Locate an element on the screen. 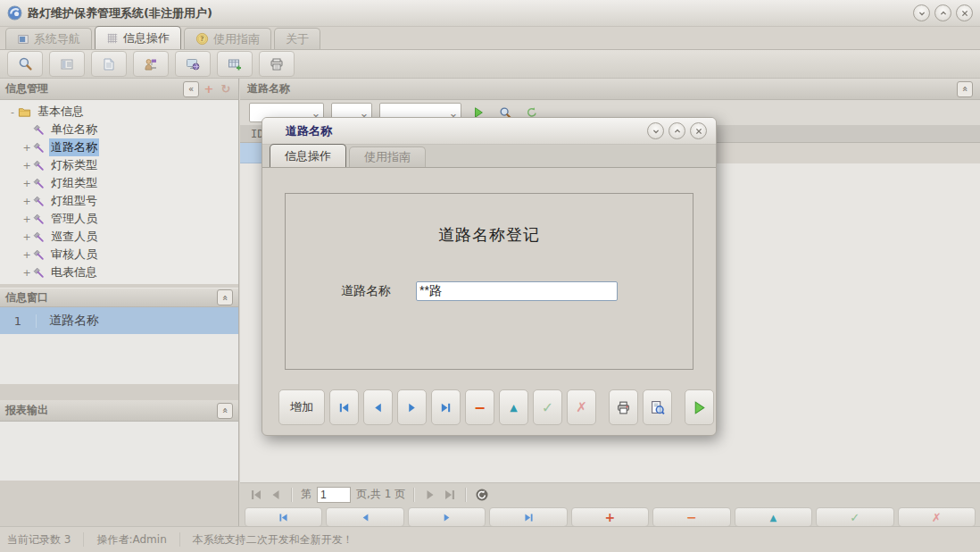 The image size is (980, 552). tab-about: 关于 is located at coordinates (297, 38).